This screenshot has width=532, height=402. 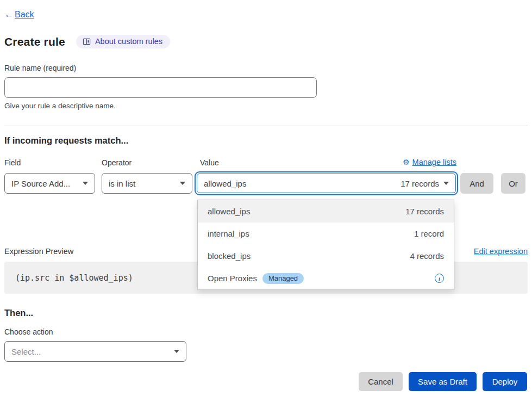 I want to click on rule-name-helper: Give your rule a descriptive name., so click(x=60, y=106).